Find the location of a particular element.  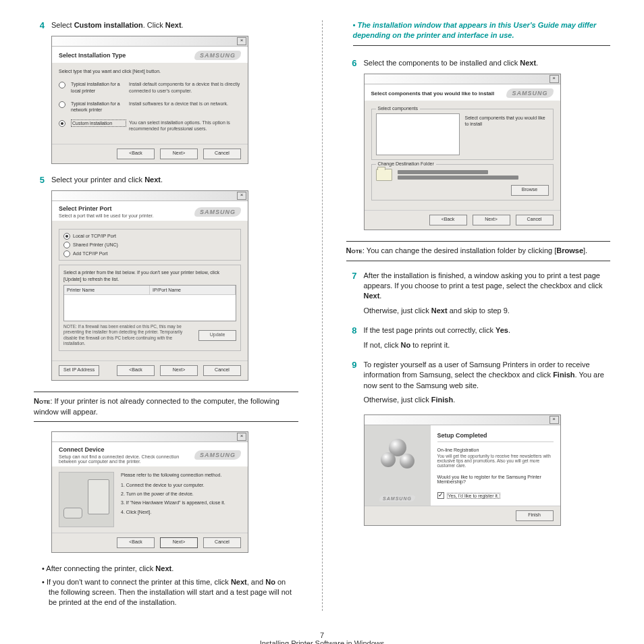

note1-text: : If your printer is not already connect… is located at coordinates (157, 406).